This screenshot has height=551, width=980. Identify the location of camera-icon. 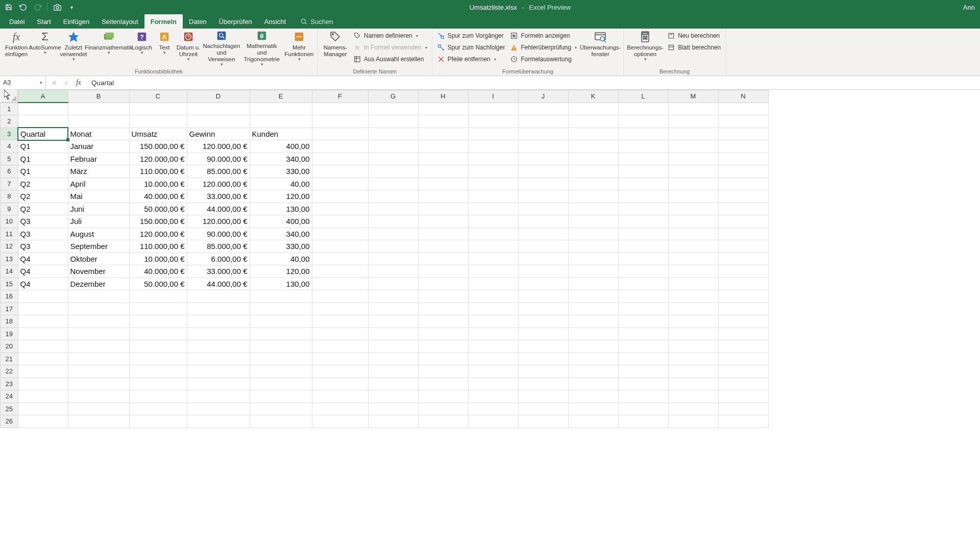
(57, 7).